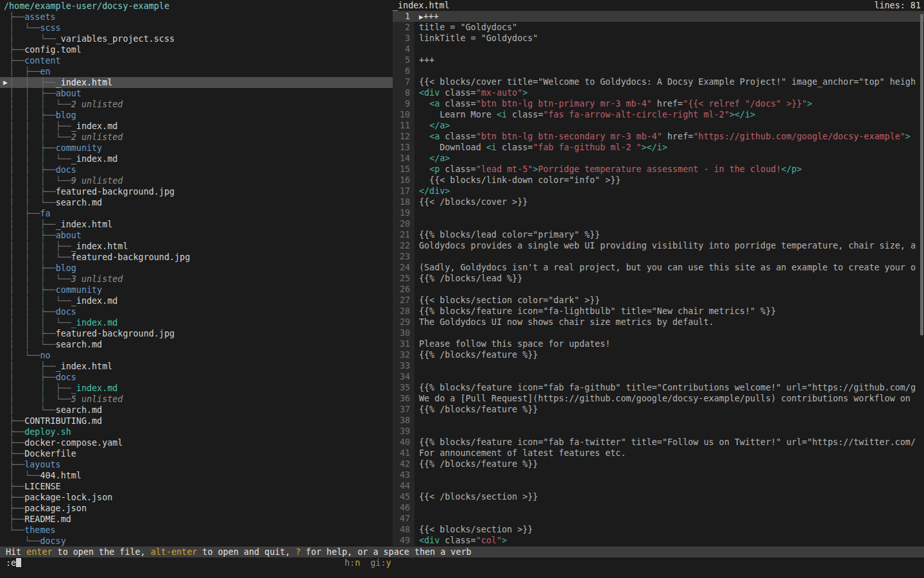 The width and height of the screenshot is (924, 578). Describe the element at coordinates (196, 410) in the screenshot. I see `tree-row: │ └──search.md` at that location.